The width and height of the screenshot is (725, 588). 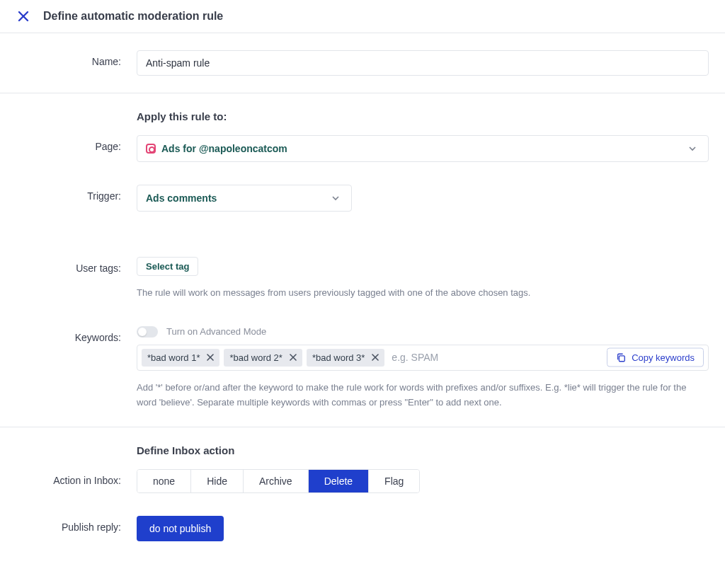 What do you see at coordinates (244, 198) in the screenshot?
I see `trigger-select: Ads comments` at bounding box center [244, 198].